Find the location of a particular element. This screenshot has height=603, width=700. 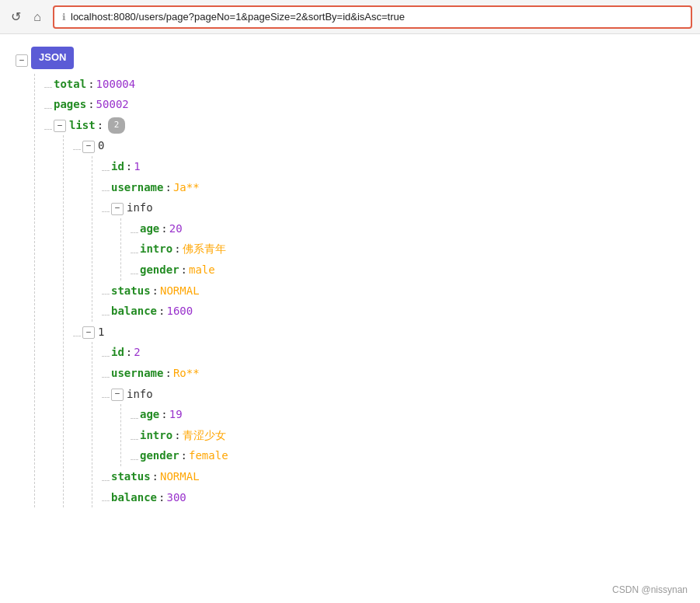

nav-icons: ↺ ⌂ is located at coordinates (26, 17).